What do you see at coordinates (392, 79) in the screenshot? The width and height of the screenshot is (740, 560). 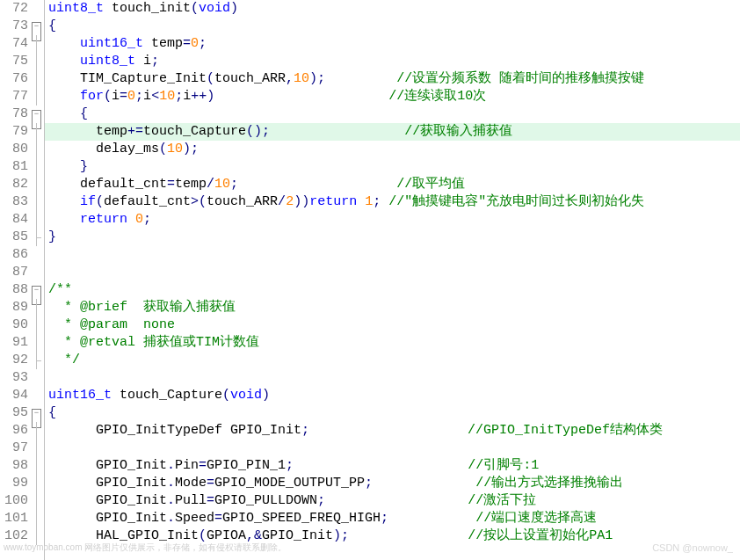 I see `code-line: TIM_Capture_Init(touch_ARR,10); //设置分频系数…` at bounding box center [392, 79].